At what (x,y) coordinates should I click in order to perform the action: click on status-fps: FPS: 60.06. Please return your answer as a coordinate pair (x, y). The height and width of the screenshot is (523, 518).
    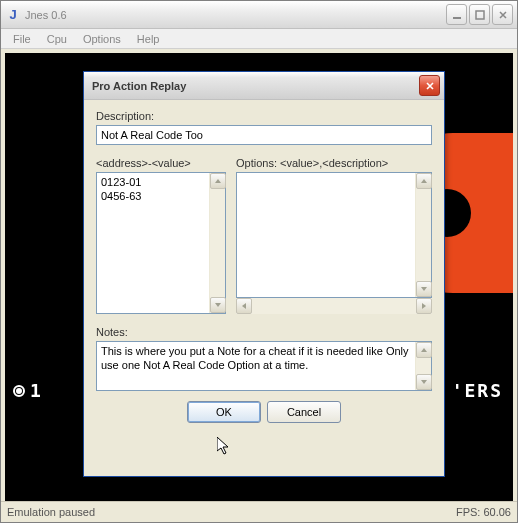
    Looking at the image, I should click on (484, 512).